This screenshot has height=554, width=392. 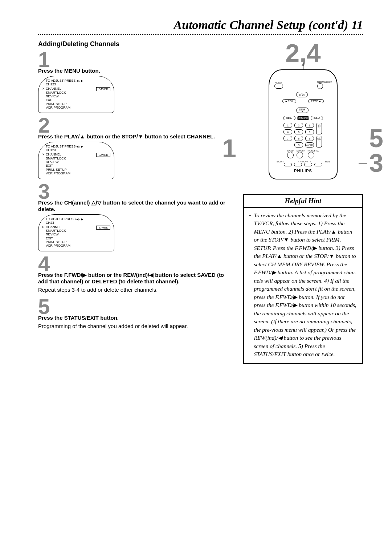 I want to click on step-4-text: Press the F.FWD/▶ button or the REW(ind)…, so click(x=136, y=278).